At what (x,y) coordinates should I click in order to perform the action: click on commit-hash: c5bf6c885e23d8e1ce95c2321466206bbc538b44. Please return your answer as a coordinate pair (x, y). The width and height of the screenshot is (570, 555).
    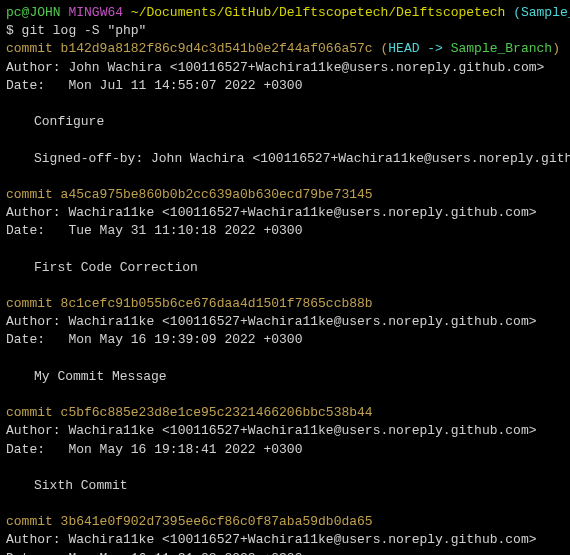
    Looking at the image, I should click on (217, 412).